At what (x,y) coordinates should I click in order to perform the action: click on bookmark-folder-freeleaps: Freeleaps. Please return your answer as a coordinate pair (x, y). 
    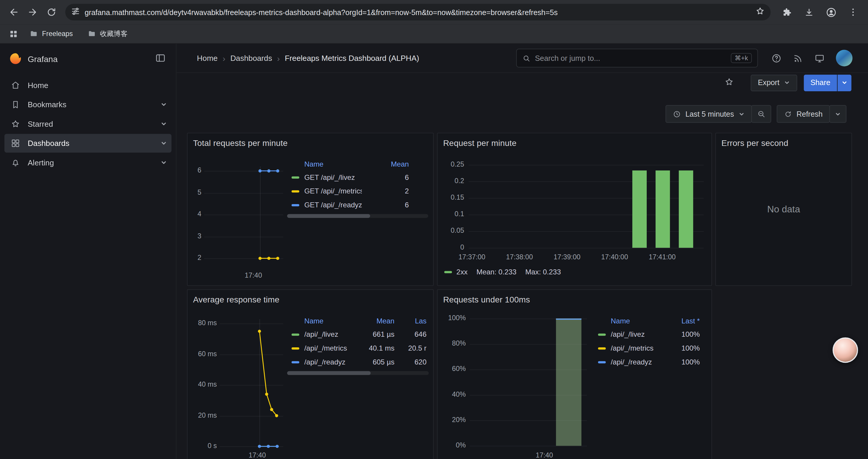
    Looking at the image, I should click on (51, 34).